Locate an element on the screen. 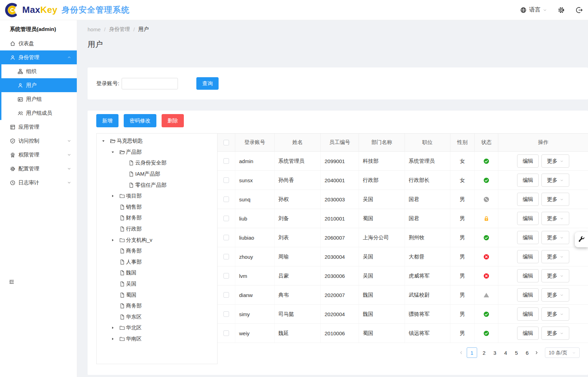 Image resolution: width=588 pixels, height=377 pixels. sidebar-item-users: 用户 is located at coordinates (39, 85).